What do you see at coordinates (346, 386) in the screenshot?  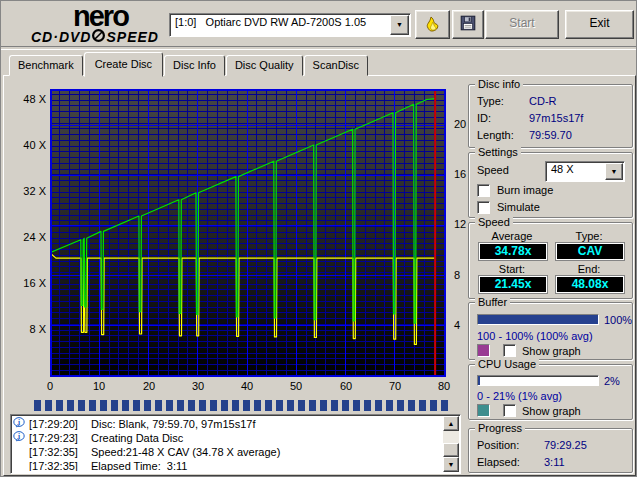 I see `x-axis-tick: 60` at bounding box center [346, 386].